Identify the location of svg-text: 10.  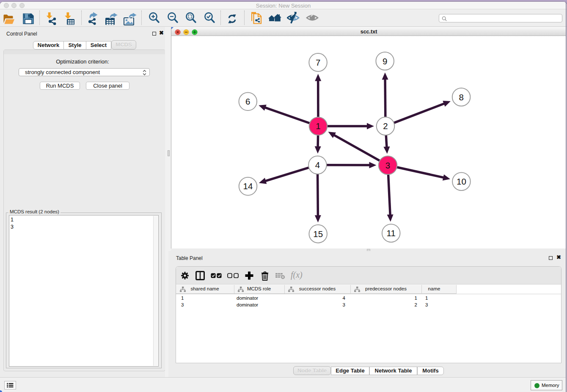
(461, 181).